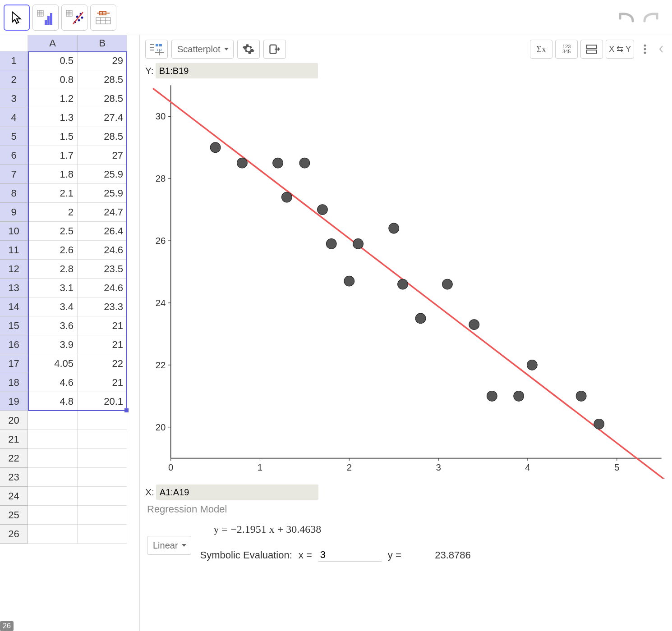  I want to click on cell: 1.7, so click(53, 155).